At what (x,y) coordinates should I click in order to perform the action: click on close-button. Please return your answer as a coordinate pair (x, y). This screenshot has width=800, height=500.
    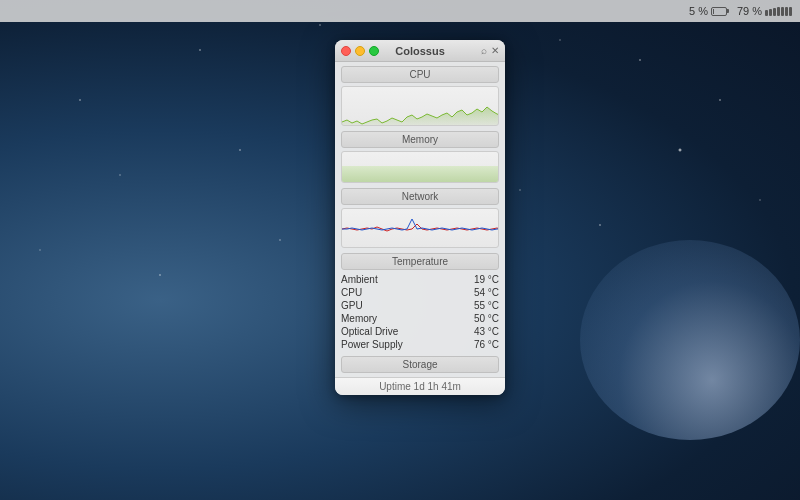
    Looking at the image, I should click on (346, 51).